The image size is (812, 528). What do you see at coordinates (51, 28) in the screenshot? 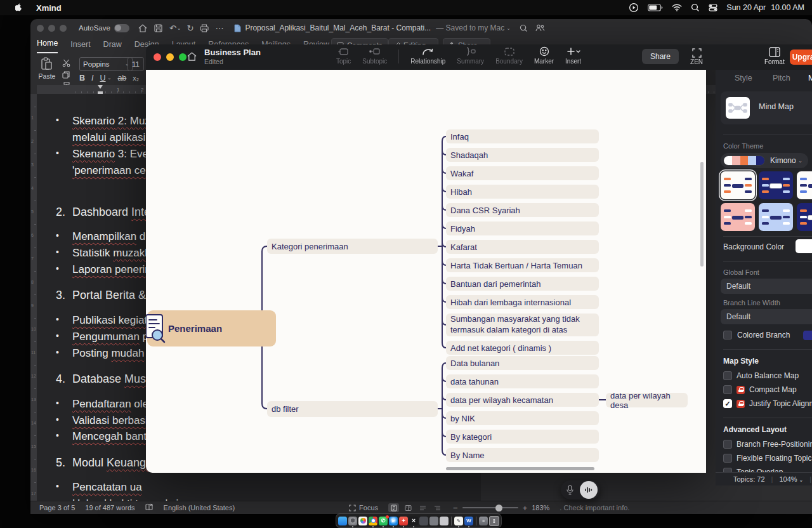
I see `word-traffic-lights` at bounding box center [51, 28].